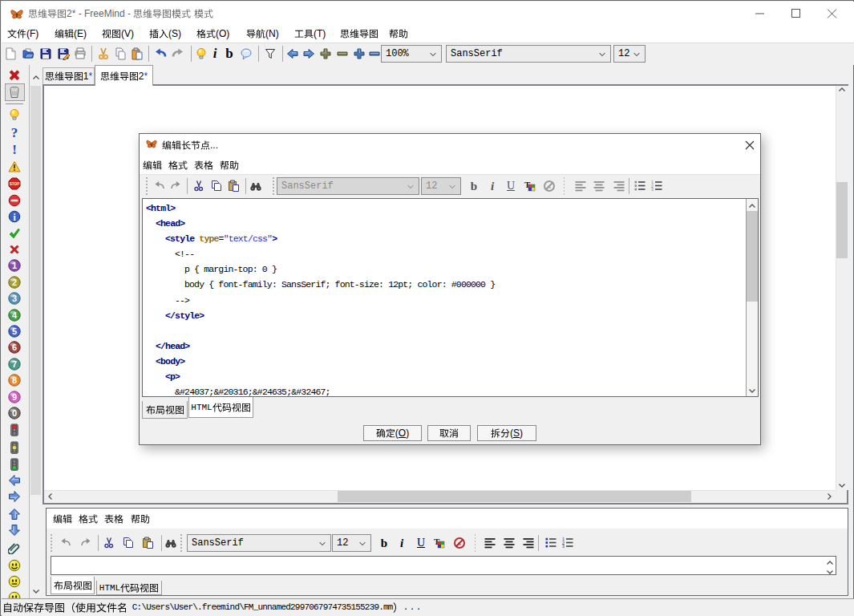 The width and height of the screenshot is (854, 616). Describe the element at coordinates (14, 331) in the screenshot. I see `svg-text: 5` at that location.